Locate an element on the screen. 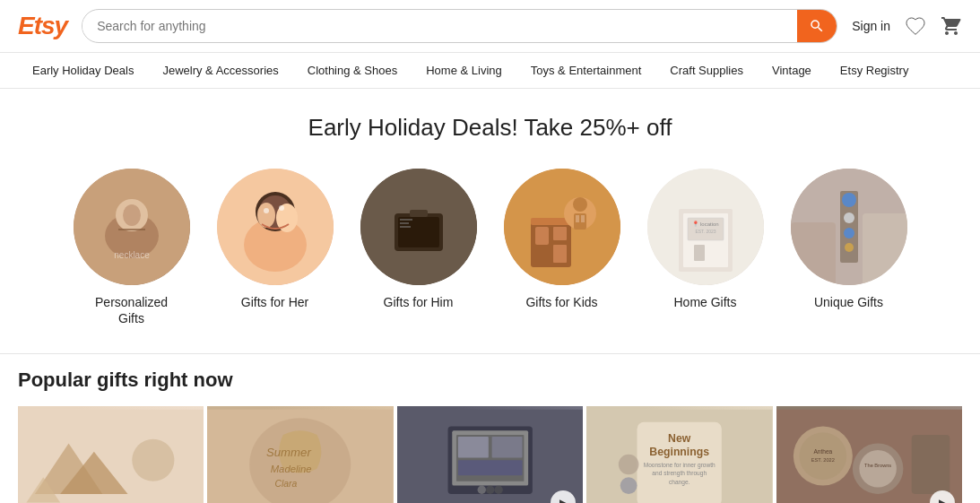  product-card-5: Anthea EST. 2022 The Browns ▶ is located at coordinates (870, 455).